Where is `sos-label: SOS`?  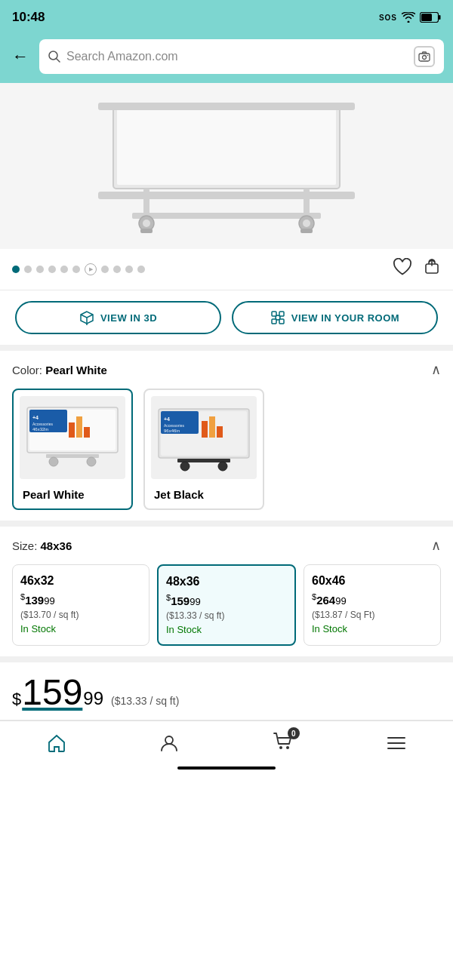
sos-label: SOS is located at coordinates (388, 18).